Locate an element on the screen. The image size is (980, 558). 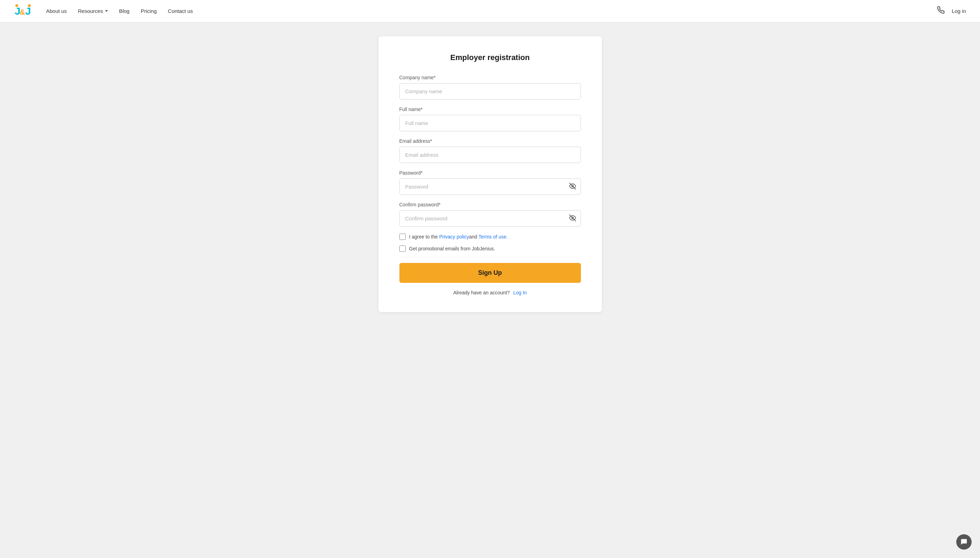
terms-of-use-link: Terms of use. is located at coordinates (493, 237).